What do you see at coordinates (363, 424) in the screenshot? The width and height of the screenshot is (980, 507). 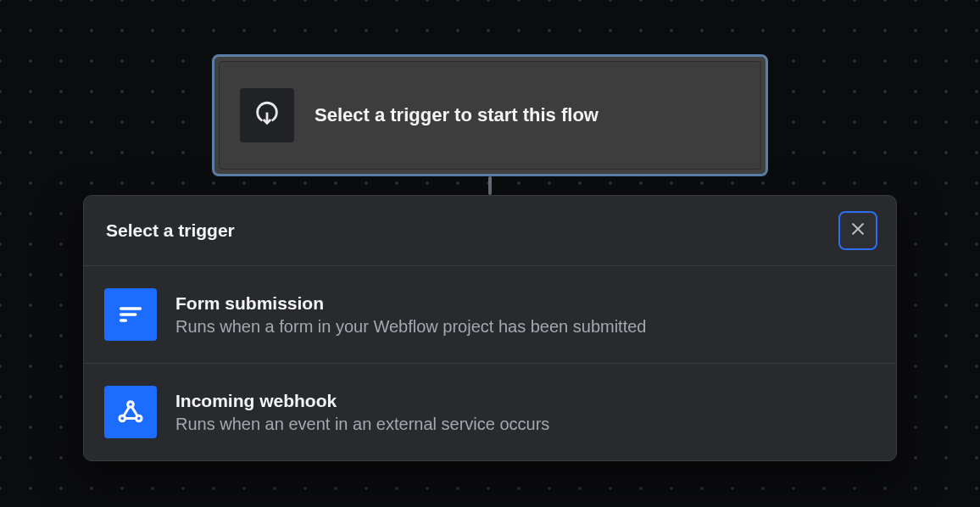 I see `trigger-option-description: Runs when an event in an external servic…` at bounding box center [363, 424].